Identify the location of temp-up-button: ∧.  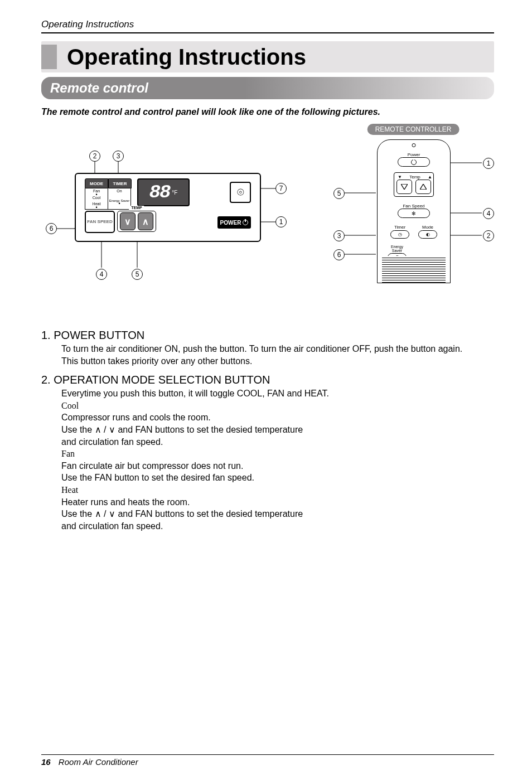
(146, 221).